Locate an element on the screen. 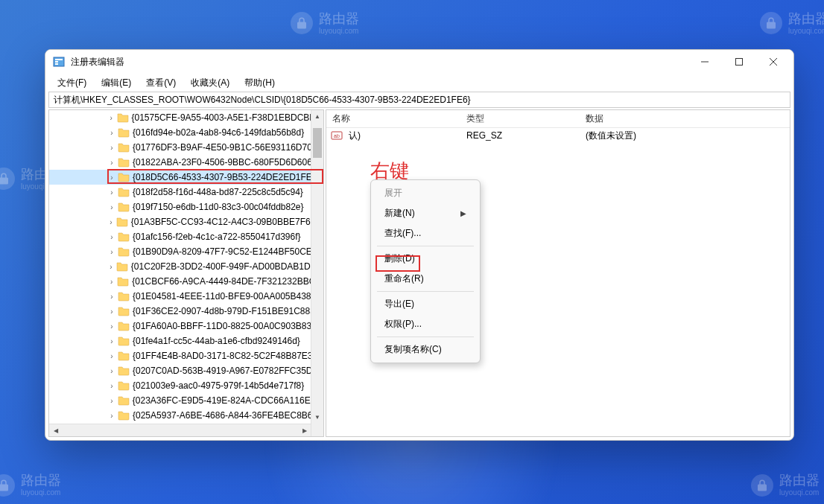 This screenshot has width=824, height=504. tree-item-label: {021003e9-aac0-4975-979f-14b5d4e717f8} is located at coordinates (218, 386).